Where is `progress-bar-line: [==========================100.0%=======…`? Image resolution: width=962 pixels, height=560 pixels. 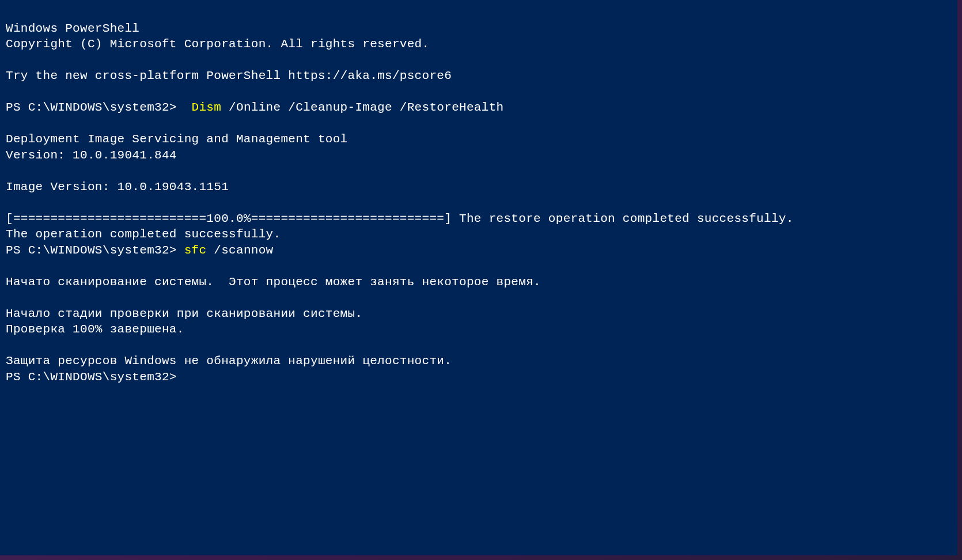 progress-bar-line: [==========================100.0%=======… is located at coordinates (400, 219).